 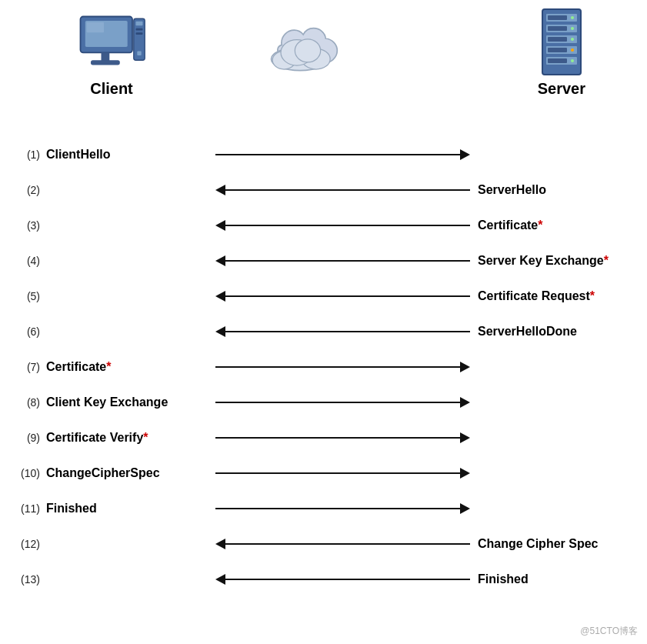 I want to click on client-section: Client, so click(x=112, y=55).